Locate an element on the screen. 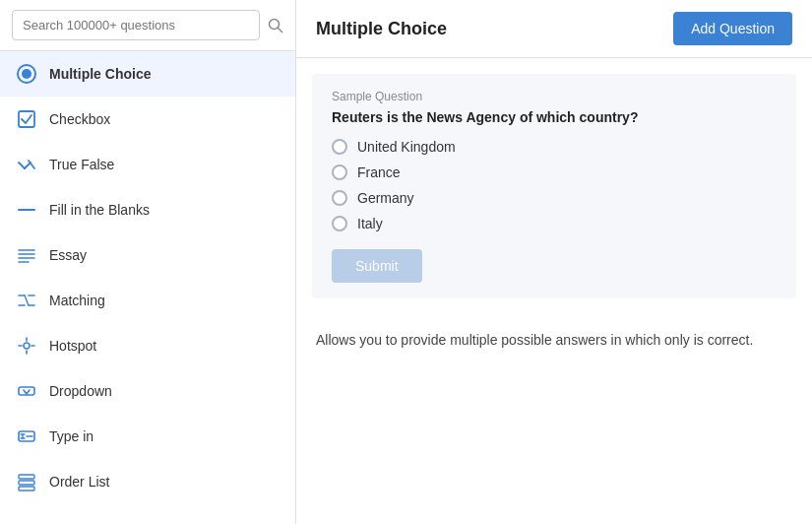  sample-label: Sample Question is located at coordinates (554, 97).